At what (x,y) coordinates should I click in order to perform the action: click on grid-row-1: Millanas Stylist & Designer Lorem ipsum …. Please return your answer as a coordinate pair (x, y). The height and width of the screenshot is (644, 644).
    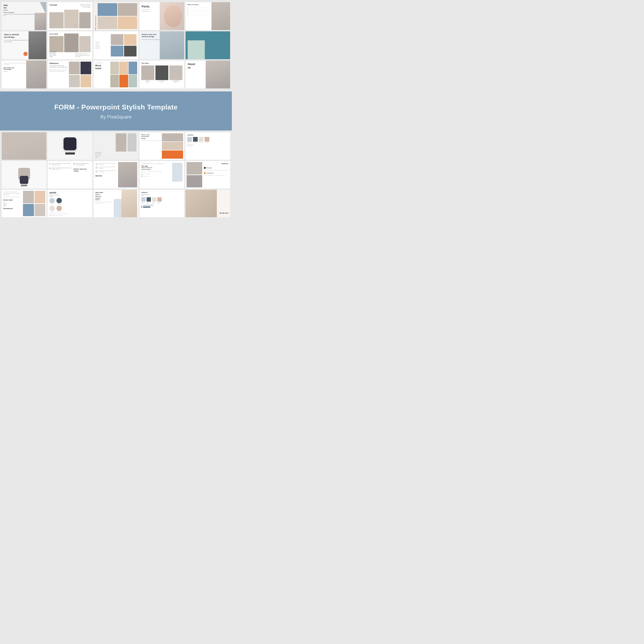
    Looking at the image, I should click on (116, 16).